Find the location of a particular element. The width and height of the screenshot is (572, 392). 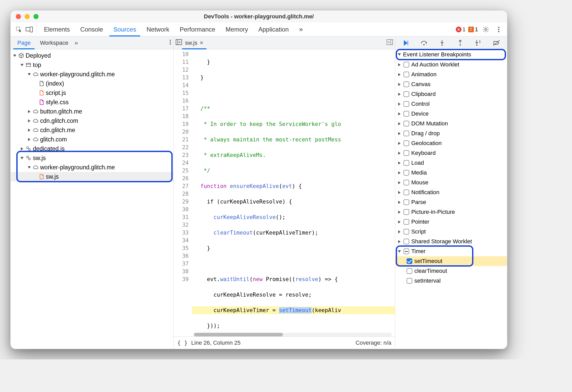

tree-deployed: Deployed is located at coordinates (92, 56).